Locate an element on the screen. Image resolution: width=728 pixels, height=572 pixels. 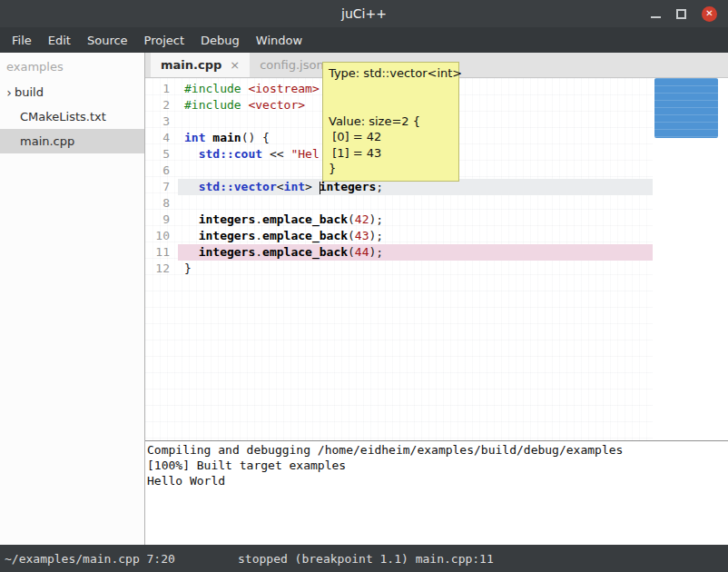
tab-label: main.cpp is located at coordinates (191, 65).